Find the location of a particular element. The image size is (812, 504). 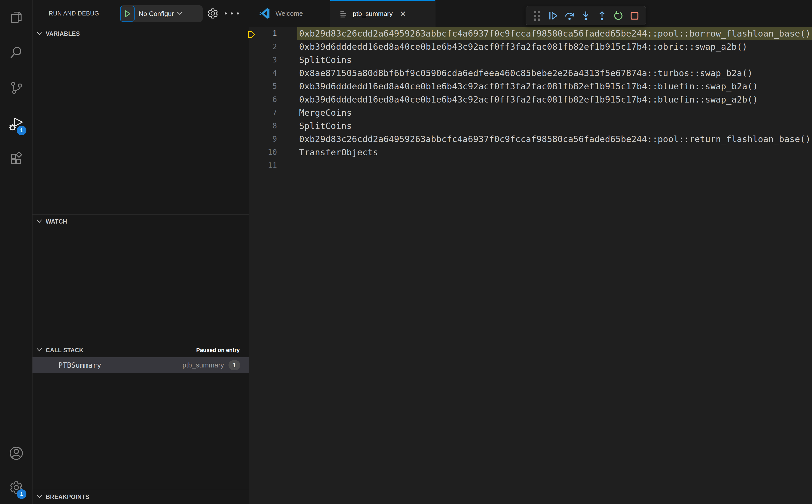

debug-current-line-arrow-icon is located at coordinates (251, 36).